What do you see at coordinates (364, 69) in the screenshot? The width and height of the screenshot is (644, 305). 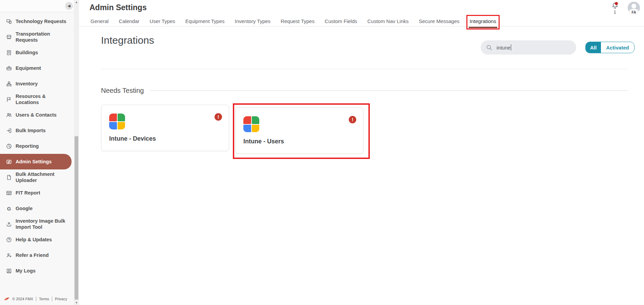 I see `divider` at bounding box center [364, 69].